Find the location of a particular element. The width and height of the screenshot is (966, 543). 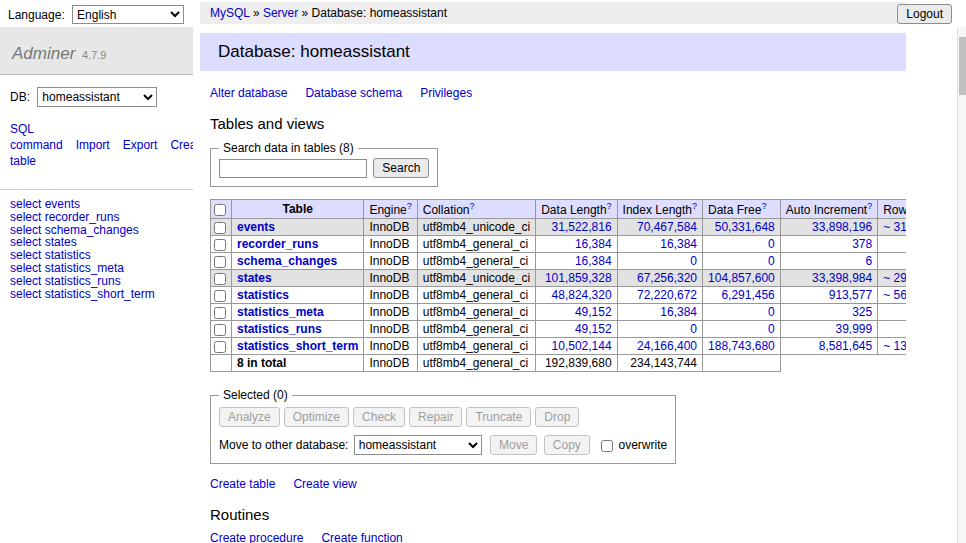

logout-button: Logout is located at coordinates (924, 14).